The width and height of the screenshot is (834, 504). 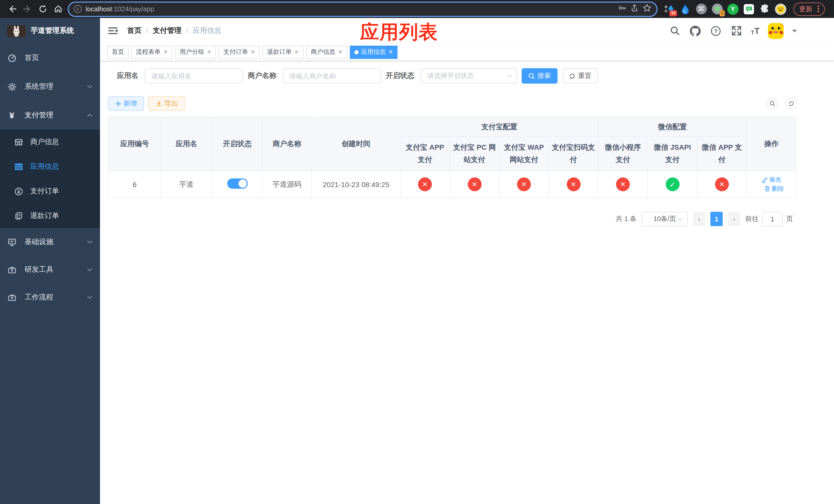 I want to click on sidebar-item-refund-orders: 退款订单, so click(x=50, y=216).